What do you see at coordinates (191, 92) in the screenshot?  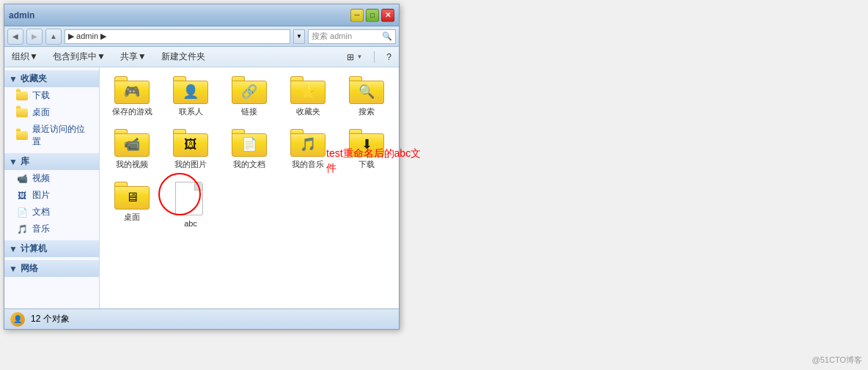 I see `folder-overlay: 👤` at bounding box center [191, 92].